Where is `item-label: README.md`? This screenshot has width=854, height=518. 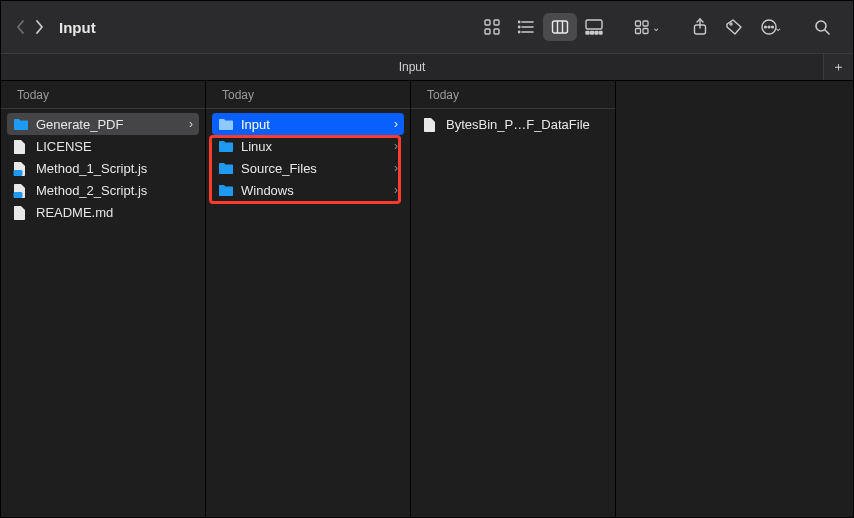 item-label: README.md is located at coordinates (114, 212).